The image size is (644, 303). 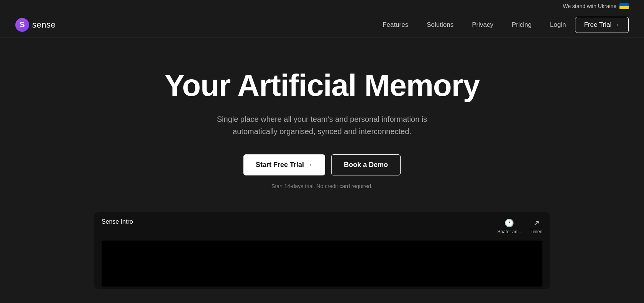 I want to click on logo: S sense, so click(x=35, y=25).